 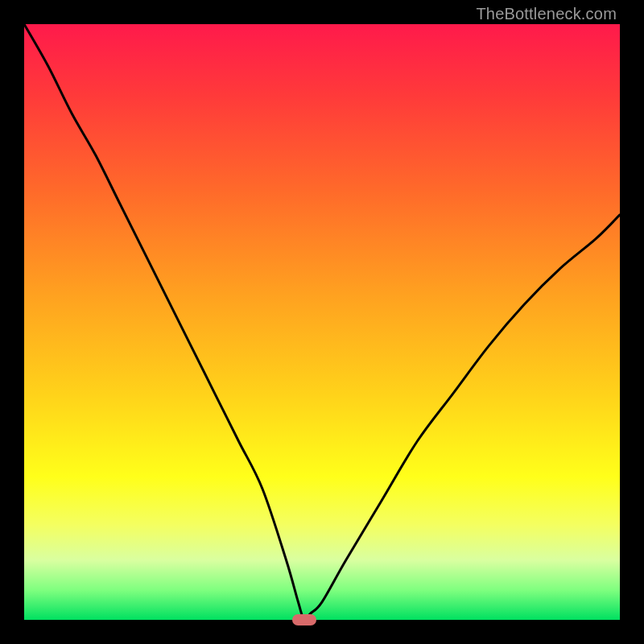 What do you see at coordinates (304, 620) in the screenshot?
I see `minimum-marker` at bounding box center [304, 620].